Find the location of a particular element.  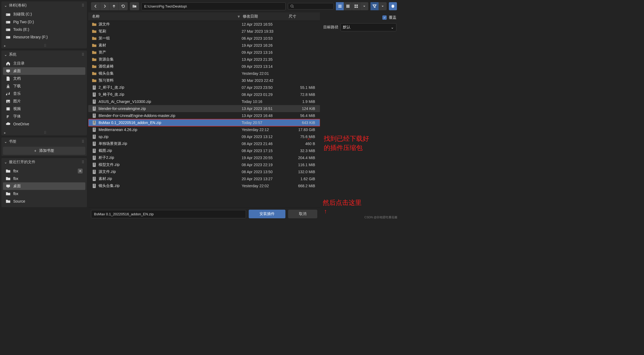

filename-input is located at coordinates (168, 214).